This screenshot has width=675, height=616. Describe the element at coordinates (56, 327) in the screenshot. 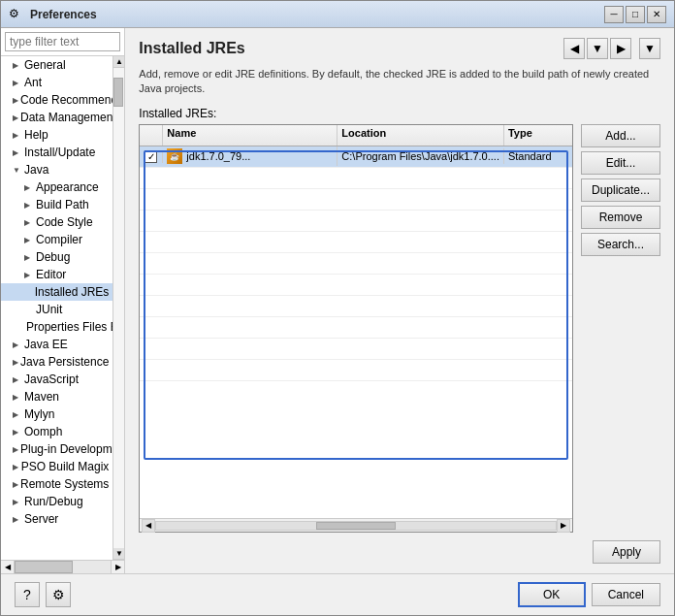

I see `sidebar-item-propertiesFilesEditor: Properties Files Edito...` at that location.